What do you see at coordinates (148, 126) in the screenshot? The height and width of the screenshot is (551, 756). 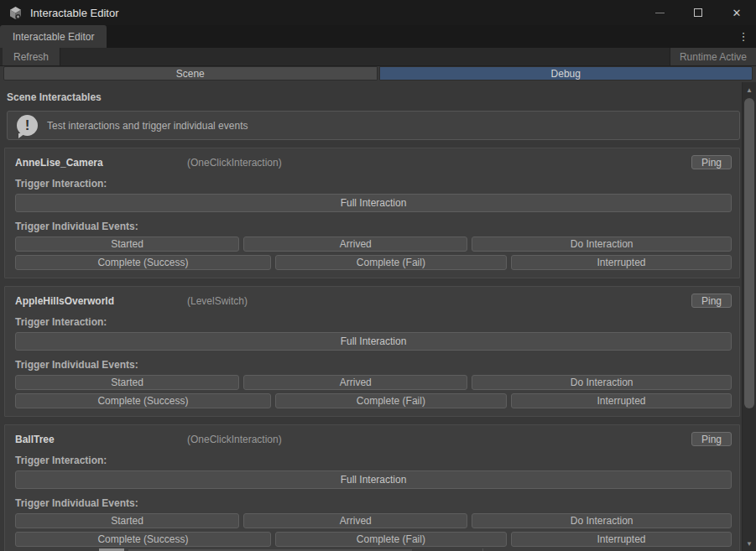 I see `info-message: Test interactions and trigger individual…` at bounding box center [148, 126].